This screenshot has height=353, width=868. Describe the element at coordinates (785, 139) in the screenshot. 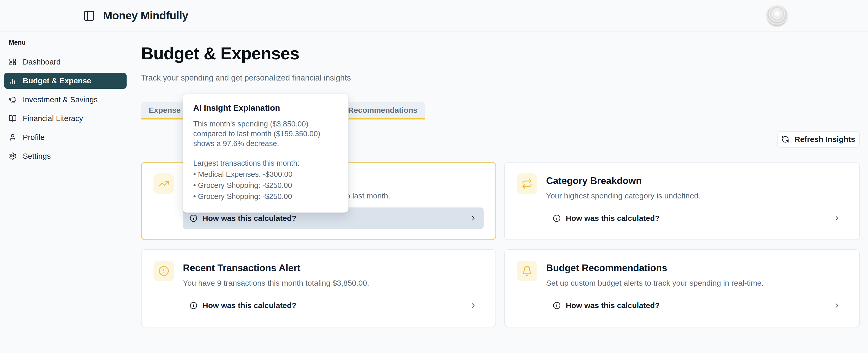

I see `refresh-icon` at that location.